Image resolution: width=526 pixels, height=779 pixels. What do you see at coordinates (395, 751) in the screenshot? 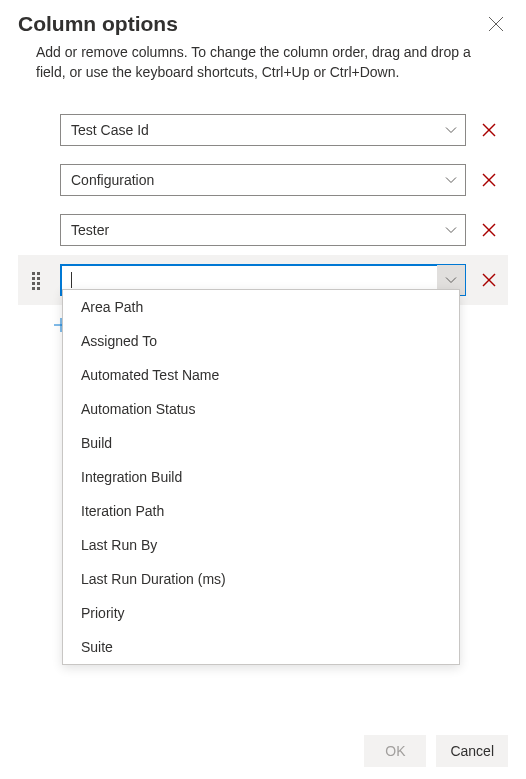
I see `ok-button: OK` at bounding box center [395, 751].